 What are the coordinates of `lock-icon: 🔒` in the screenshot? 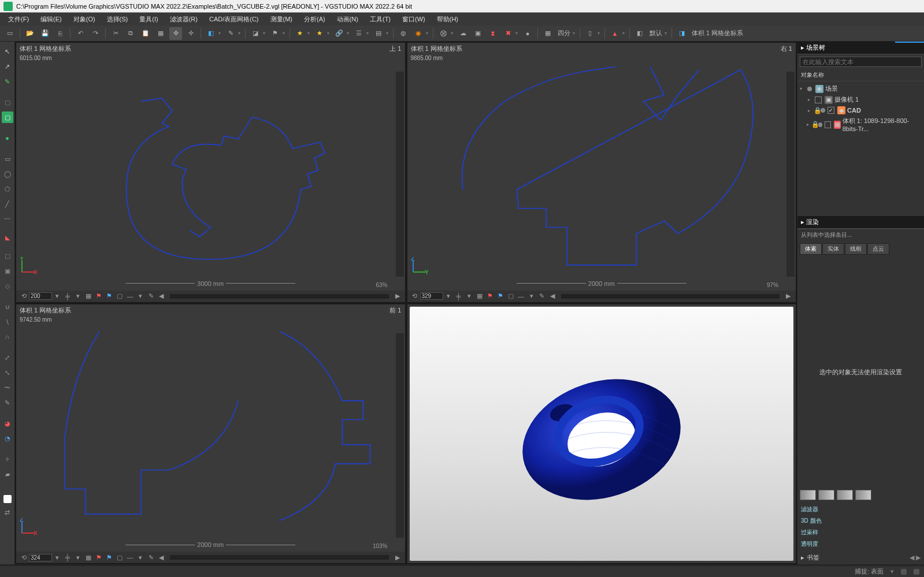 It's located at (814, 125).